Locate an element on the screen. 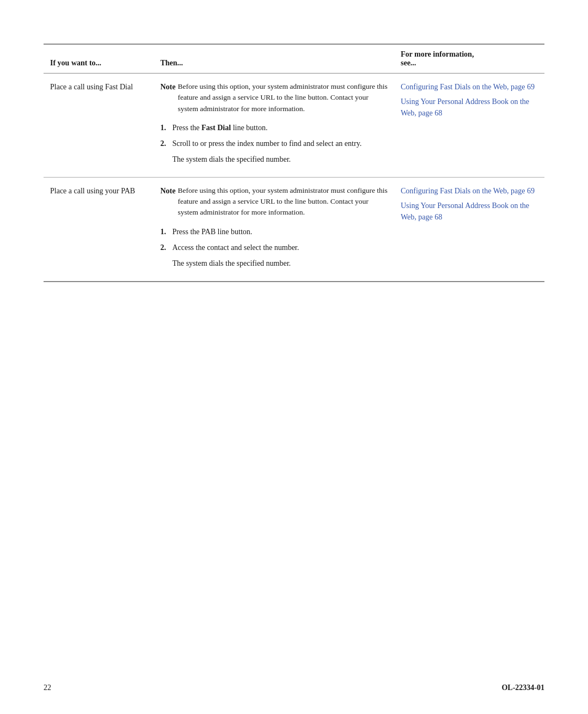 The height and width of the screenshot is (714, 588). header-if-you-want-to: If you want to... is located at coordinates (99, 59).